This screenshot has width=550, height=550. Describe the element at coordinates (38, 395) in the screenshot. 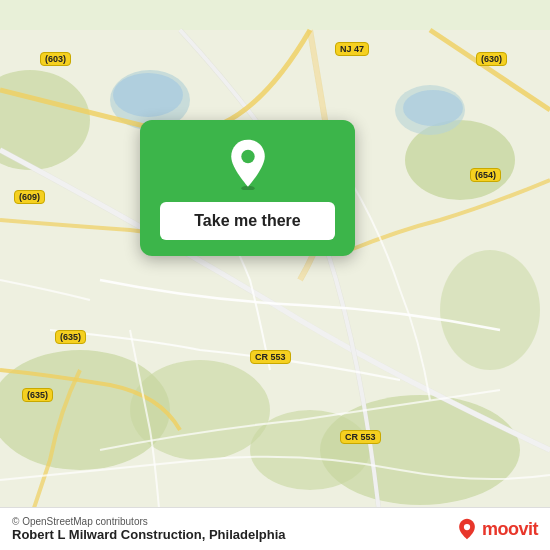

I see `road-badge-635-2: (635)` at that location.